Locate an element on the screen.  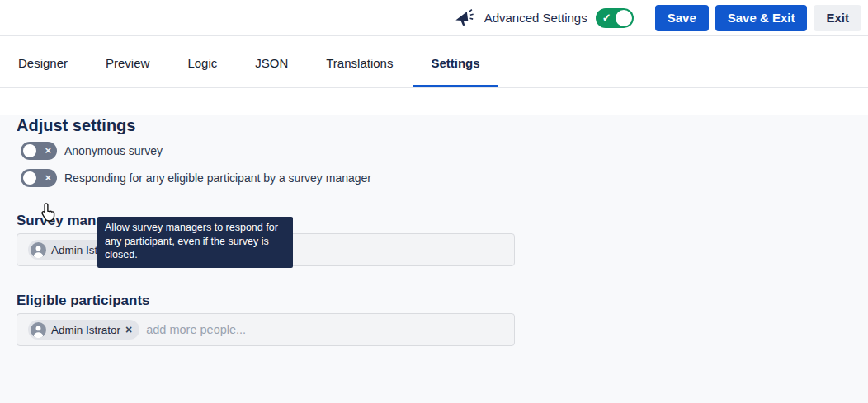
check-icon: ✓ is located at coordinates (607, 18).